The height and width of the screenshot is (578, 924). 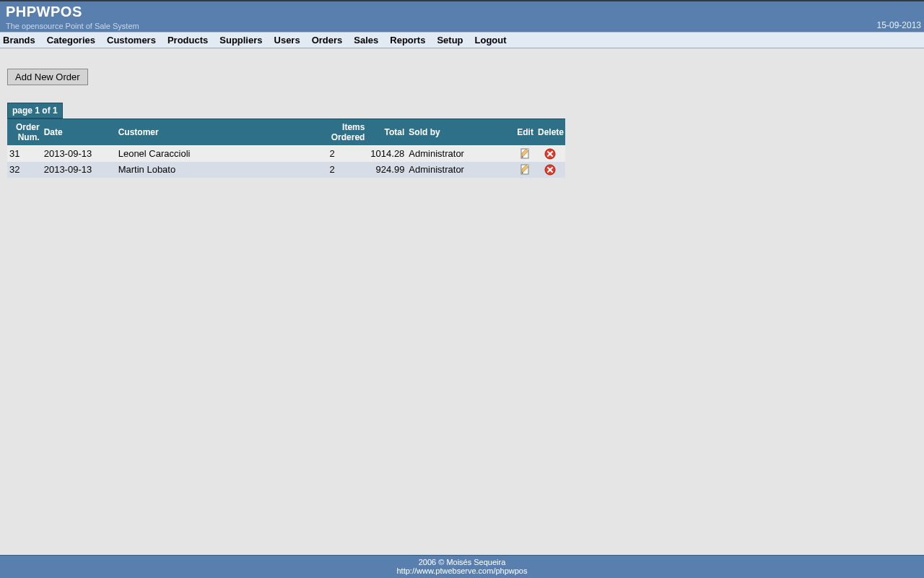 I want to click on main-nav: Brands Categories Customers Products Sup…, so click(x=462, y=40).